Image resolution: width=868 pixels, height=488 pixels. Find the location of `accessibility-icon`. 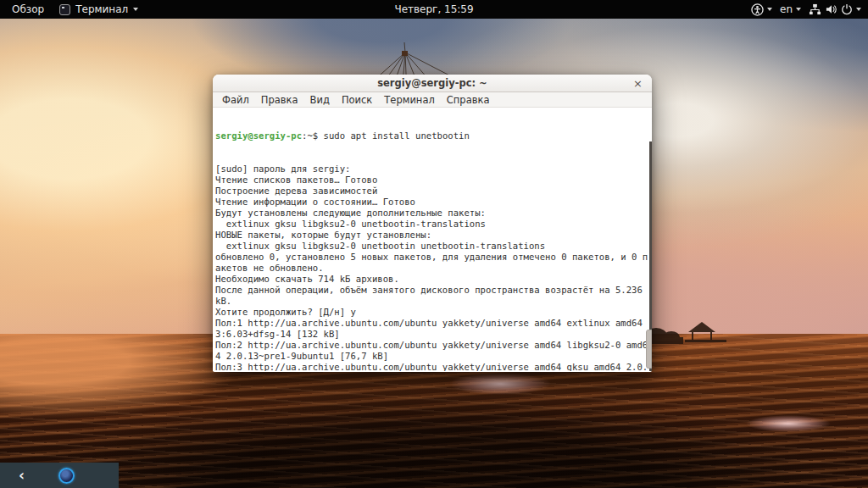

accessibility-icon is located at coordinates (758, 10).